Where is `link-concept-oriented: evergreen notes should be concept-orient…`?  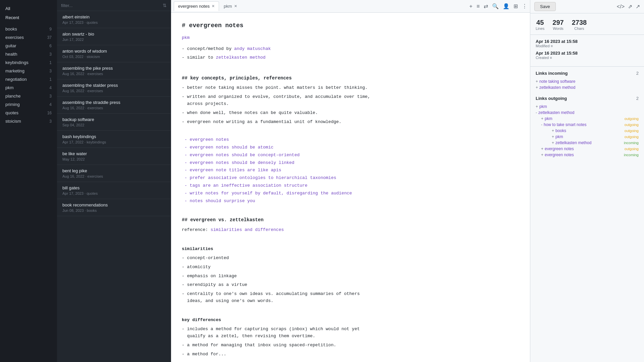 link-concept-oriented: evergreen notes should be concept-orient… is located at coordinates (245, 155).